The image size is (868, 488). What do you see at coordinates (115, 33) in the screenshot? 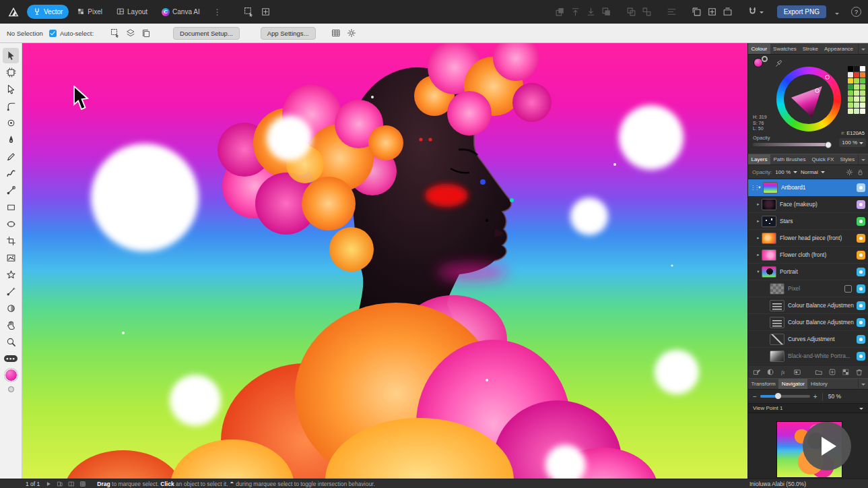
I see `marquee-mode-icon` at bounding box center [115, 33].